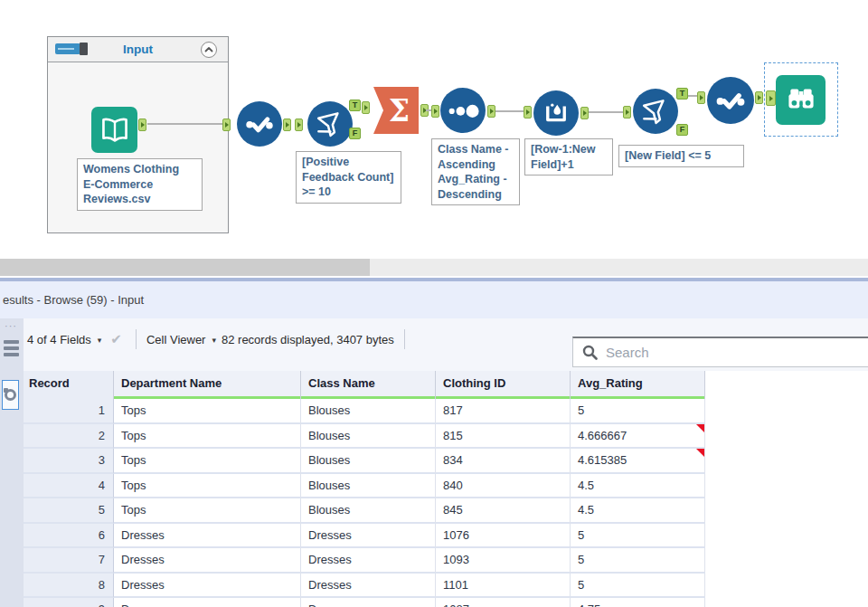 The width and height of the screenshot is (868, 607). What do you see at coordinates (720, 352) in the screenshot?
I see `search-box` at bounding box center [720, 352].